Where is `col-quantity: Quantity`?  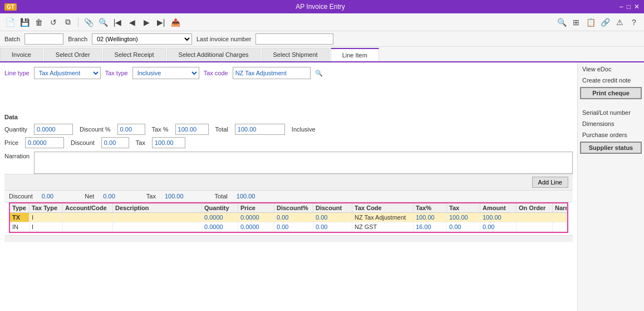
col-quantity: Quantity is located at coordinates (220, 208).